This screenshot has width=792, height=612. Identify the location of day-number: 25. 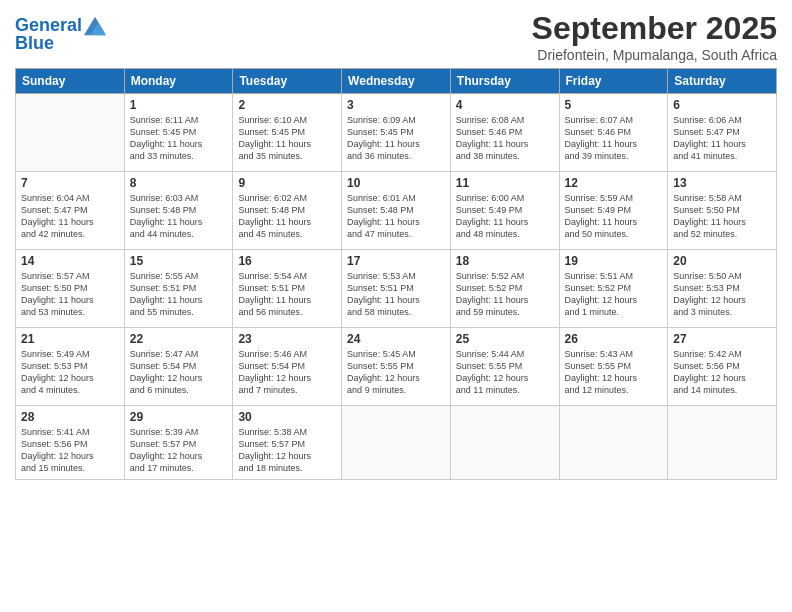
(505, 339).